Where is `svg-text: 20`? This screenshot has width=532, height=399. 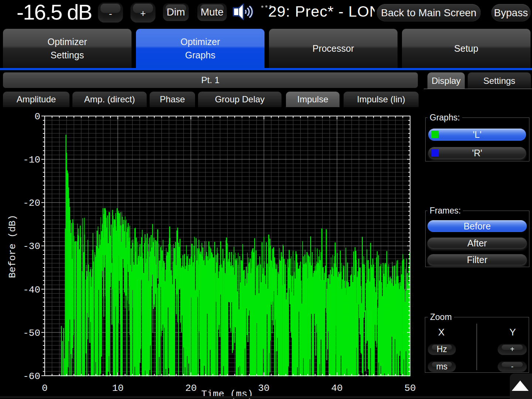
svg-text: 20 is located at coordinates (191, 388).